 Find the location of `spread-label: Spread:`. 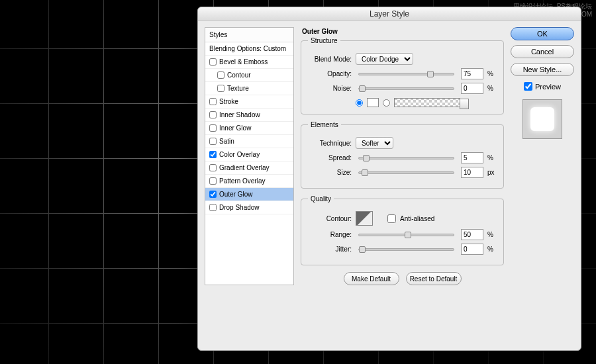

spread-label: Spread: is located at coordinates (330, 158).